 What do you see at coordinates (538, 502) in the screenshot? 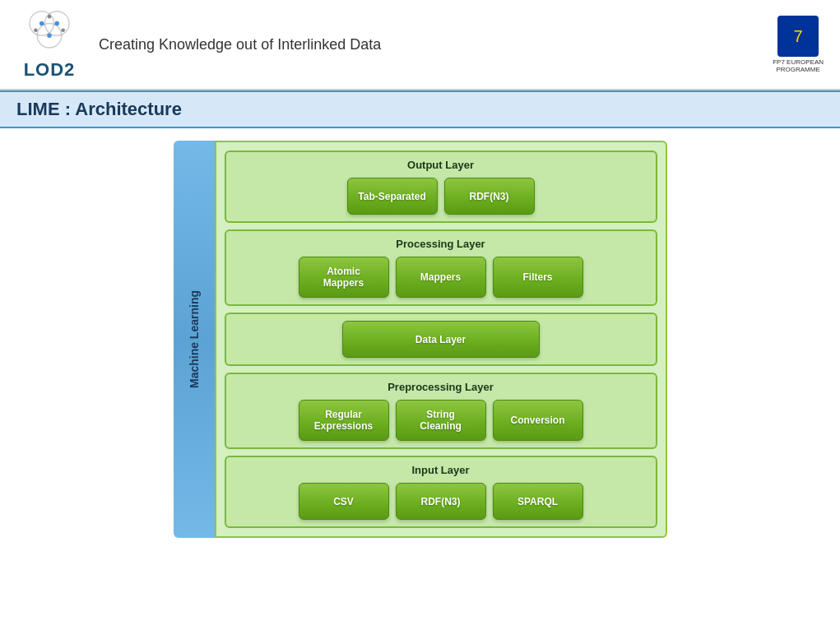
I see `sparql-btn: SPARQL` at bounding box center [538, 502].